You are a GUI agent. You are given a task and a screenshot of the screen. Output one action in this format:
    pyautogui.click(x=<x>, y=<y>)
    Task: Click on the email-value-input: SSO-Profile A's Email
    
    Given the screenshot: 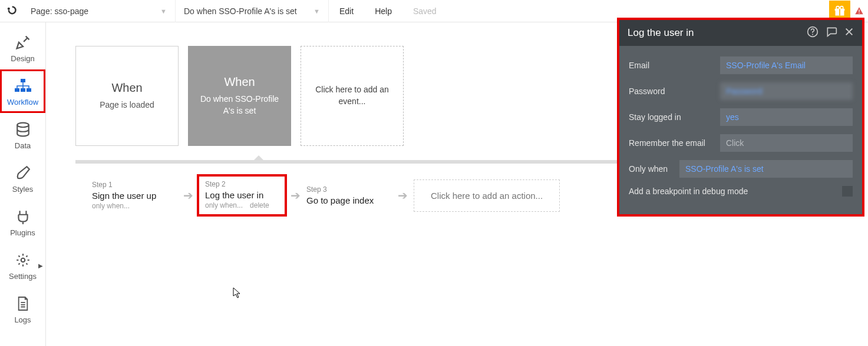 What is the action you would take?
    pyautogui.click(x=786, y=65)
    